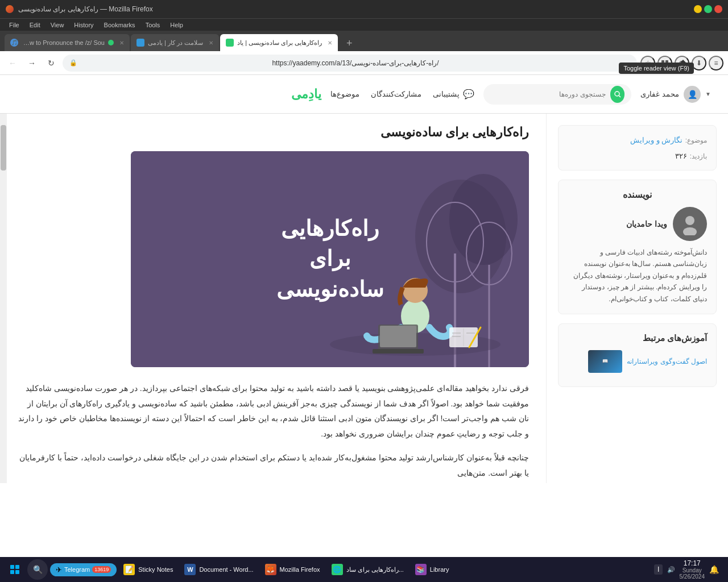 This screenshot has height=582, width=728. Describe the element at coordinates (367, 569) in the screenshot. I see `yaademy-app-button: 🌐 راه‌کارهایی برای ساد...` at that location.